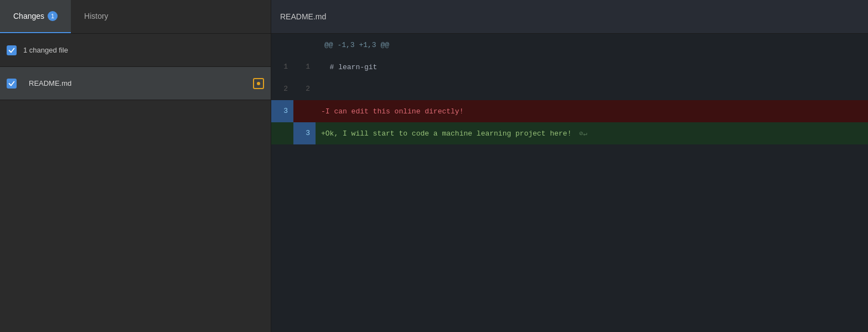  What do you see at coordinates (29, 16) in the screenshot?
I see `tab-changes-label: Changes` at bounding box center [29, 16].